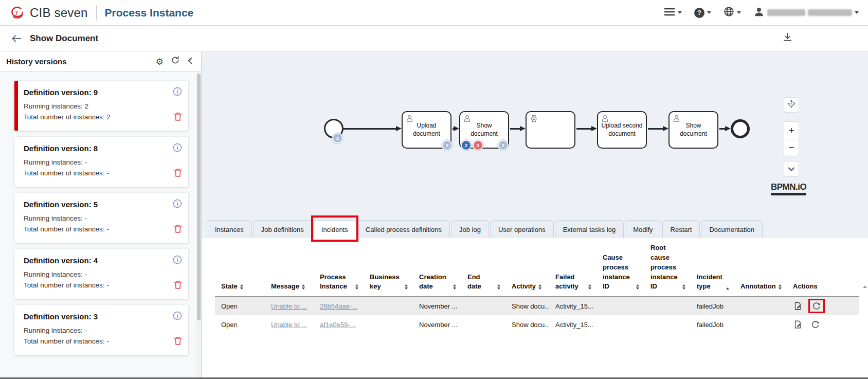 This screenshot has width=868, height=379. What do you see at coordinates (731, 229) in the screenshot?
I see `tab-documentation: Documentation` at bounding box center [731, 229].